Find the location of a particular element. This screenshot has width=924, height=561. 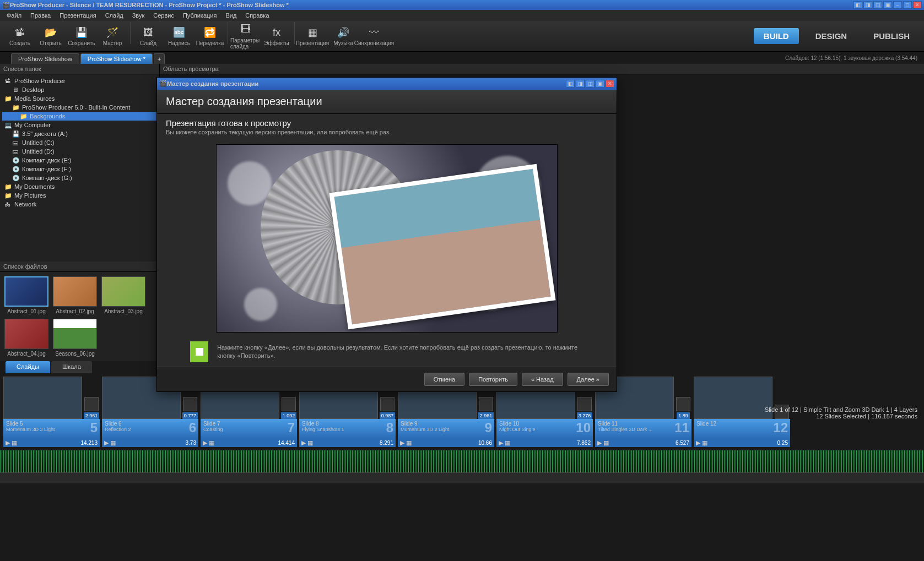

tree-item: 🖥Desktop is located at coordinates (79, 90).